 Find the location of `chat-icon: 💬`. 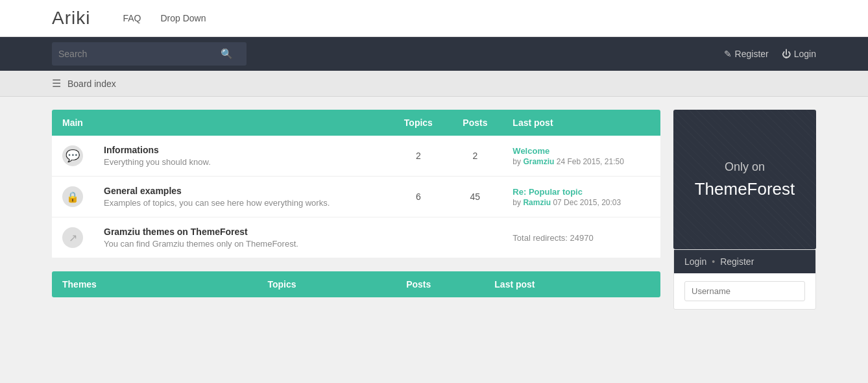

chat-icon: 💬 is located at coordinates (73, 156).